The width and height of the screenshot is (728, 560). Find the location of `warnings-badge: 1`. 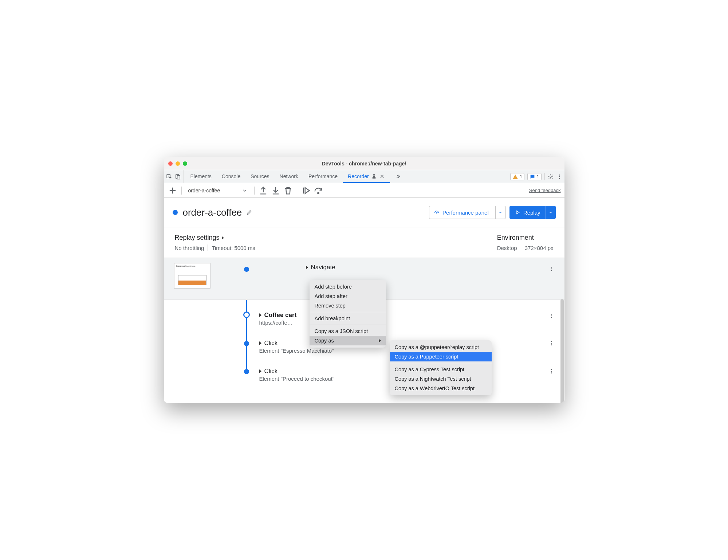

warnings-badge: 1 is located at coordinates (517, 177).